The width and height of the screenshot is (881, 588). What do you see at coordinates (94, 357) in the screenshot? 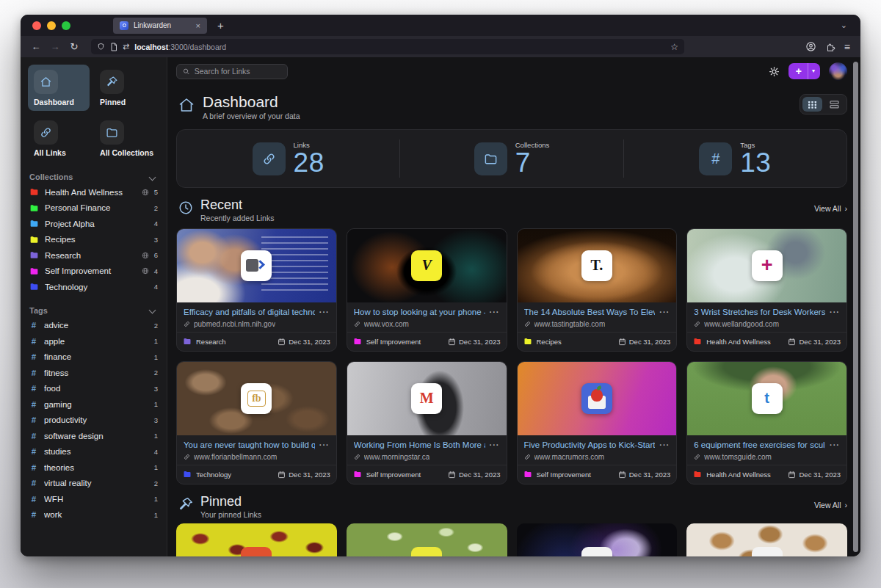
I see `tag-item: #finance1` at bounding box center [94, 357].